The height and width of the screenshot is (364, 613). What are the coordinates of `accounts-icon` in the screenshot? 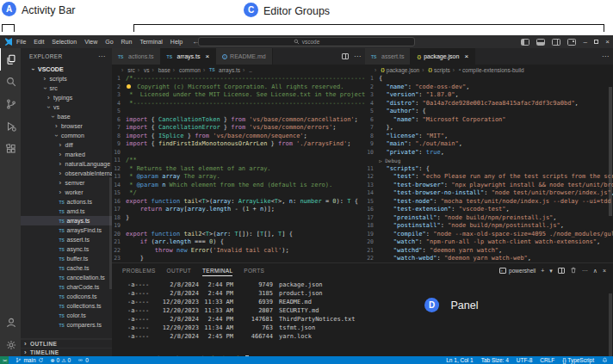 It's located at (10, 323).